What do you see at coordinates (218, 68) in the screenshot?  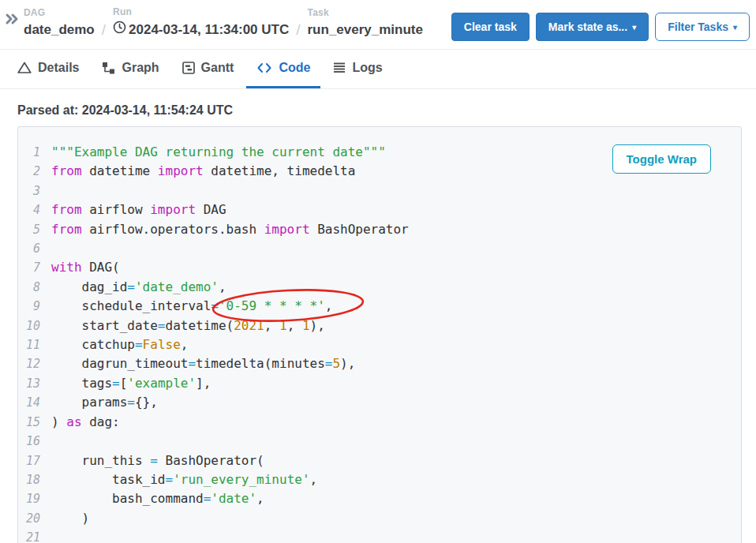 I see `tab-label: Gantt` at bounding box center [218, 68].